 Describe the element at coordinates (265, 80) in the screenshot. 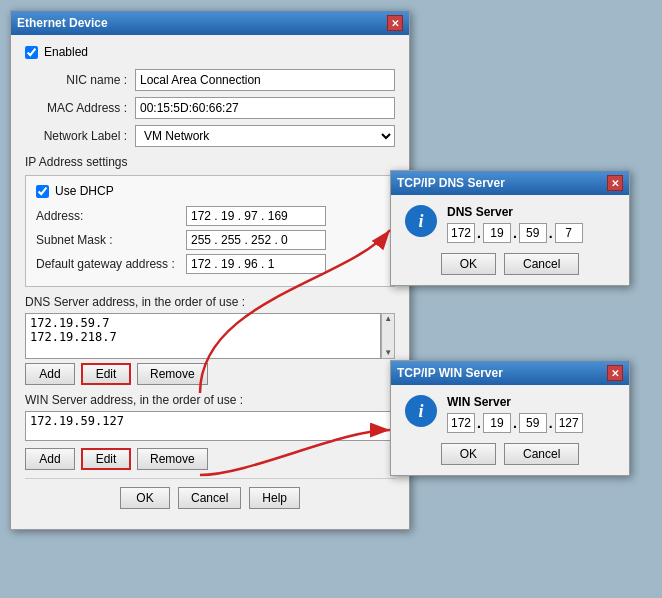

I see `nic-input` at that location.